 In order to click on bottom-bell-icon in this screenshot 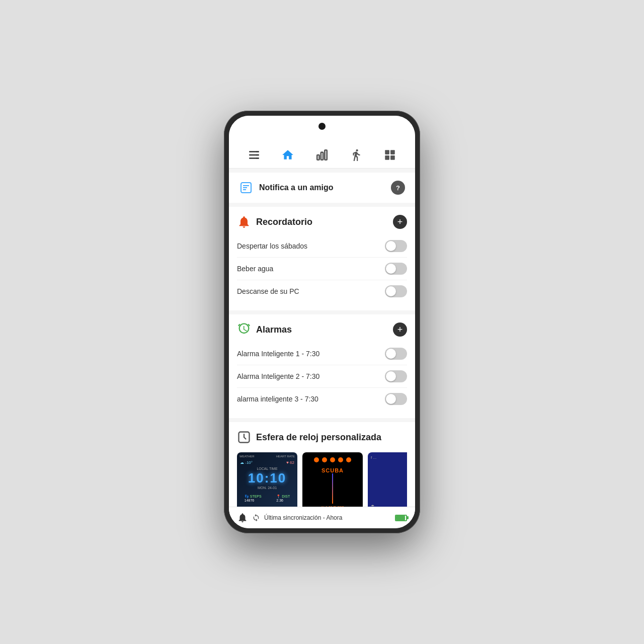, I will do `click(243, 518)`.